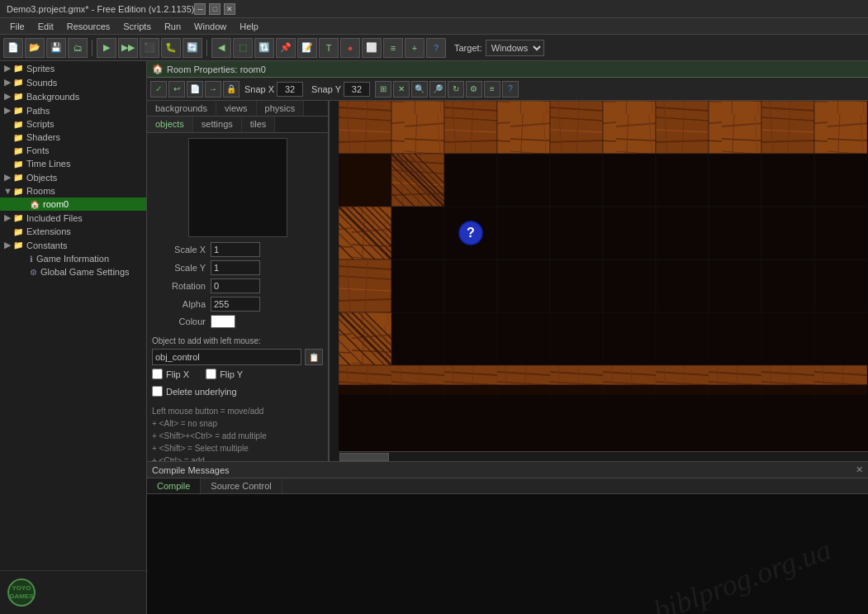 Image resolution: width=868 pixels, height=614 pixels. What do you see at coordinates (200, 9) in the screenshot?
I see `minimize-btn: ─` at bounding box center [200, 9].